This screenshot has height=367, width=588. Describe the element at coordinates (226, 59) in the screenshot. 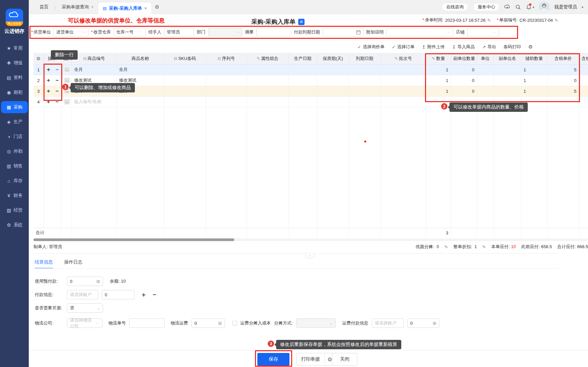

I see `col-serial: ⊟序列号` at that location.